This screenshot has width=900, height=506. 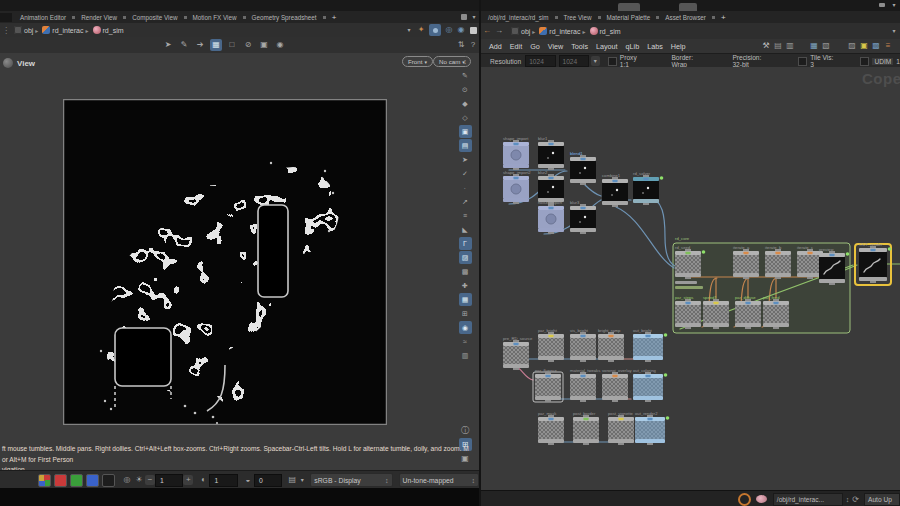 What do you see at coordinates (586, 428) in the screenshot?
I see `node-post_border: post_border` at bounding box center [586, 428].